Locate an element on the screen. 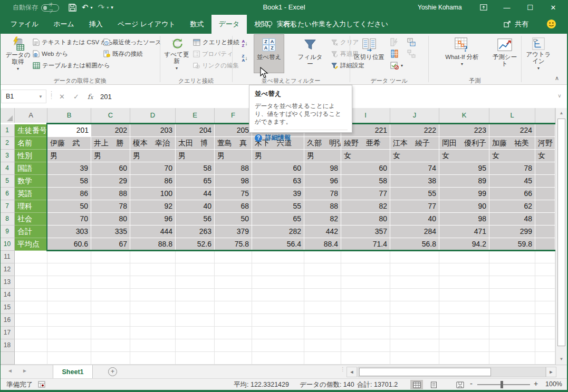  cancel-icon: ✕ is located at coordinates (62, 97).